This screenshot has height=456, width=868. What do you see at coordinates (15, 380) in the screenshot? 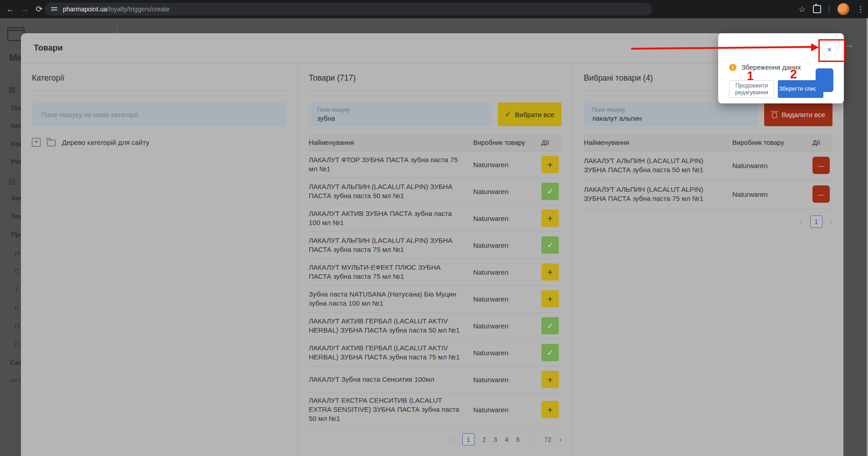
I see `sidebar-item: Інст` at bounding box center [15, 380].